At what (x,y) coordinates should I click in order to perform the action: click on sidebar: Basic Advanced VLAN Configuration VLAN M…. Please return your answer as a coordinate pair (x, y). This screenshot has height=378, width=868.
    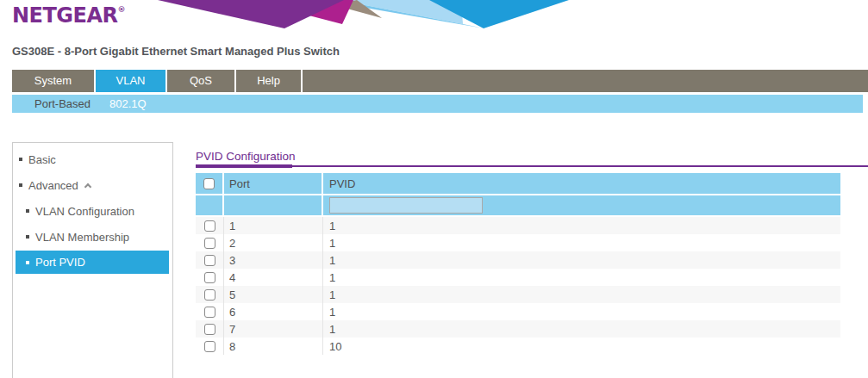
    Looking at the image, I should click on (93, 260).